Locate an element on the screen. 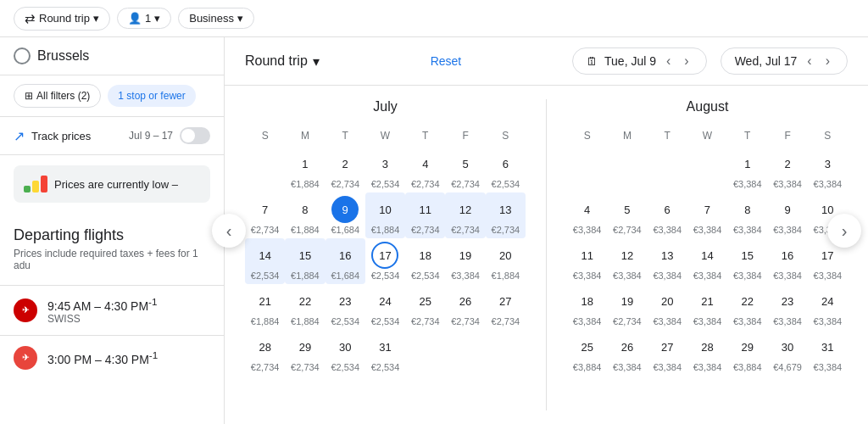 The width and height of the screenshot is (868, 424). filters-row: ⊞ All filters (2) 1 stop or fewer is located at coordinates (112, 97).